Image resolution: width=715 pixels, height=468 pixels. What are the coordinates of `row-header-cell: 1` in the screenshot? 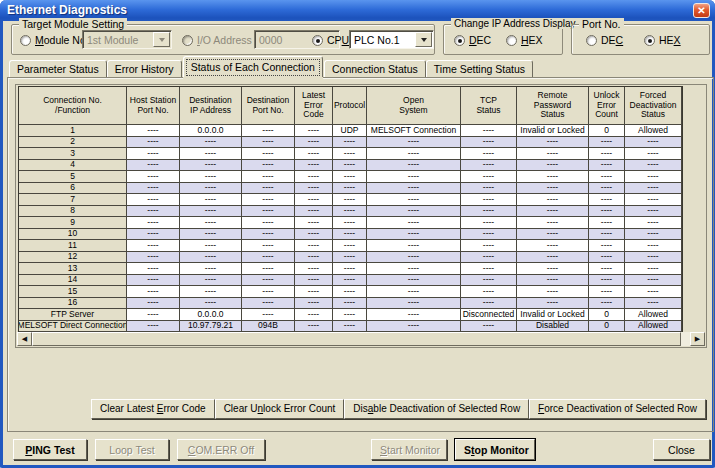 It's located at (73, 131).